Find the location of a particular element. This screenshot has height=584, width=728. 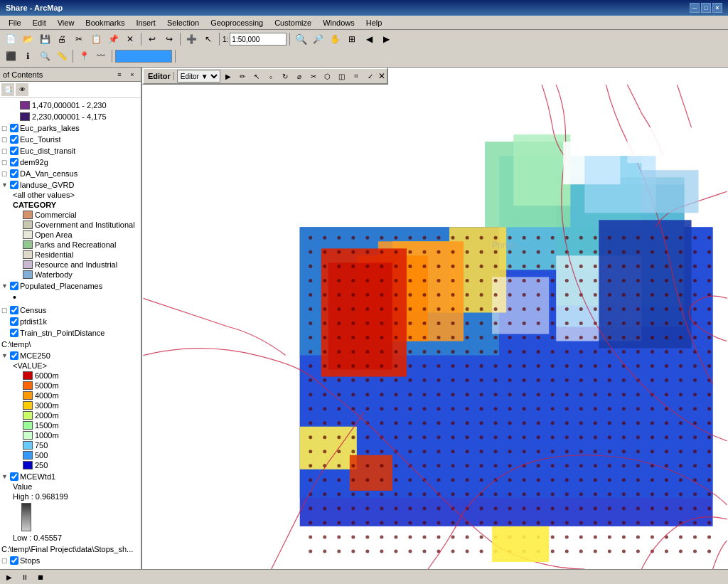

check-populated is located at coordinates (14, 286).